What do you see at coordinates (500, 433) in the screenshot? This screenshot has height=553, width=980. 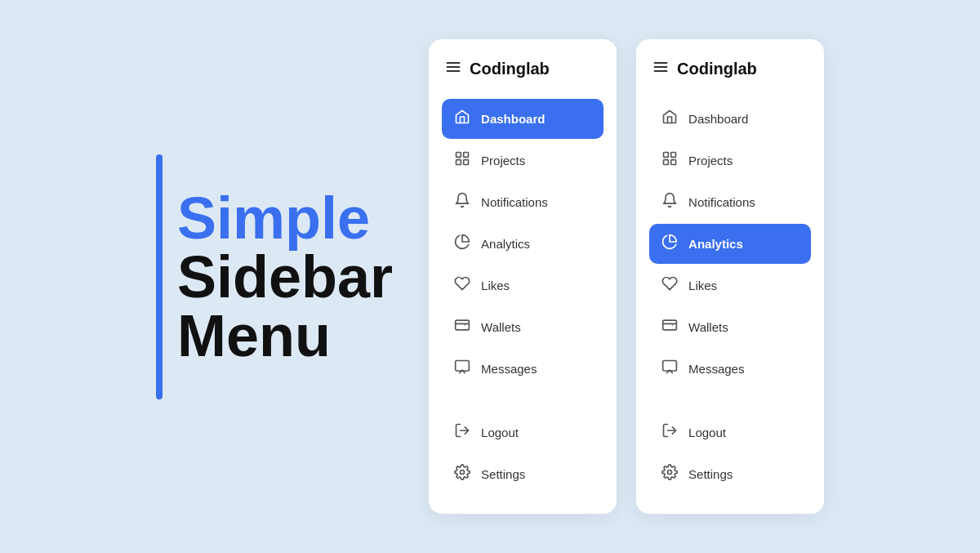 I see `nav-label-logout-1: Logout` at bounding box center [500, 433].